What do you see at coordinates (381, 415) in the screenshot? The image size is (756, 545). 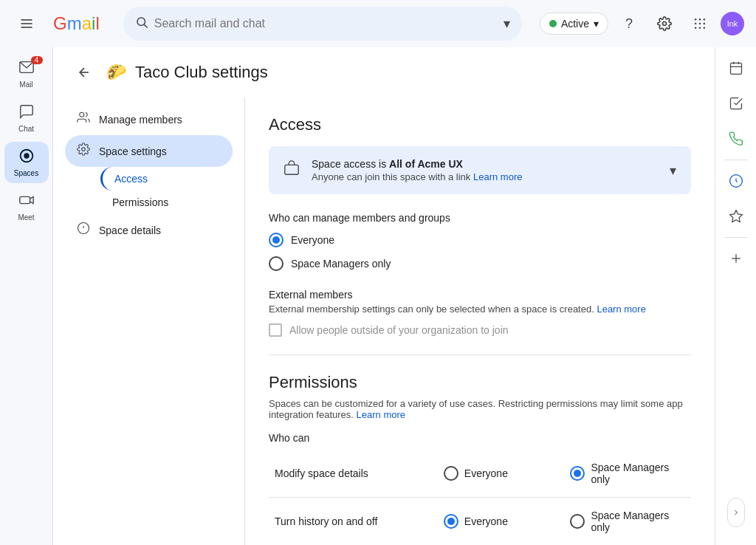 I see `permissions-learn-more-link: Learn more` at bounding box center [381, 415].